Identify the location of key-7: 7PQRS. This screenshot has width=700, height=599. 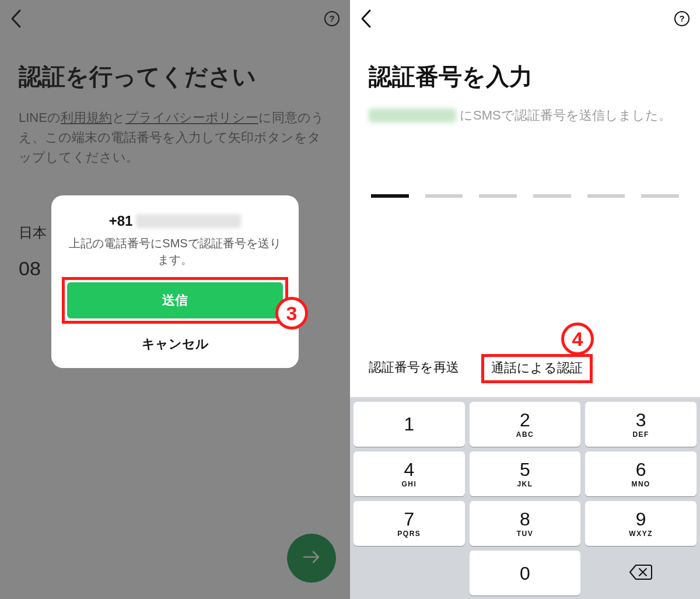
(410, 524).